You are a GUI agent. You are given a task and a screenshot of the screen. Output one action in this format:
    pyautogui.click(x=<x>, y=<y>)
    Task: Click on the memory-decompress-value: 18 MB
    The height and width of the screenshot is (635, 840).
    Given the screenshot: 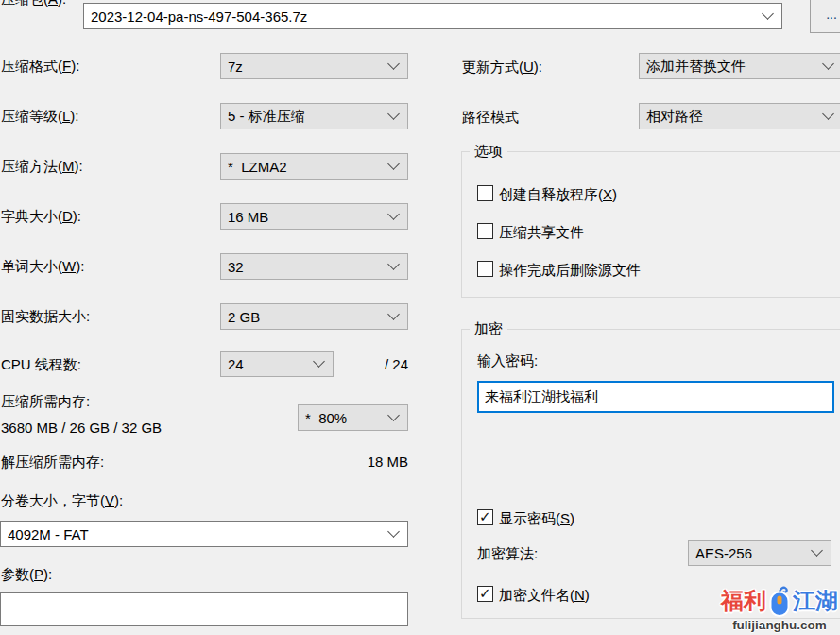 What is the action you would take?
    pyautogui.click(x=361, y=462)
    